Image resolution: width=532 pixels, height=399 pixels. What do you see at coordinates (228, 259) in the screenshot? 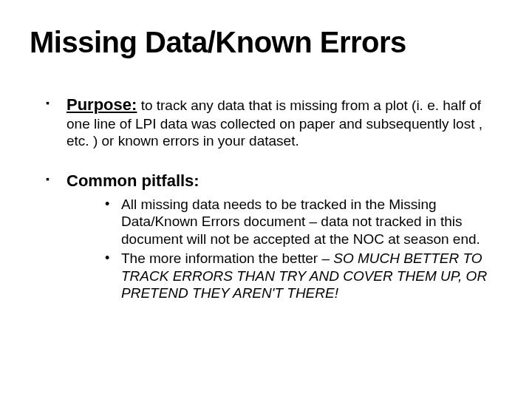
I see `pitfall-2-pre: The more information the better –` at bounding box center [228, 259].